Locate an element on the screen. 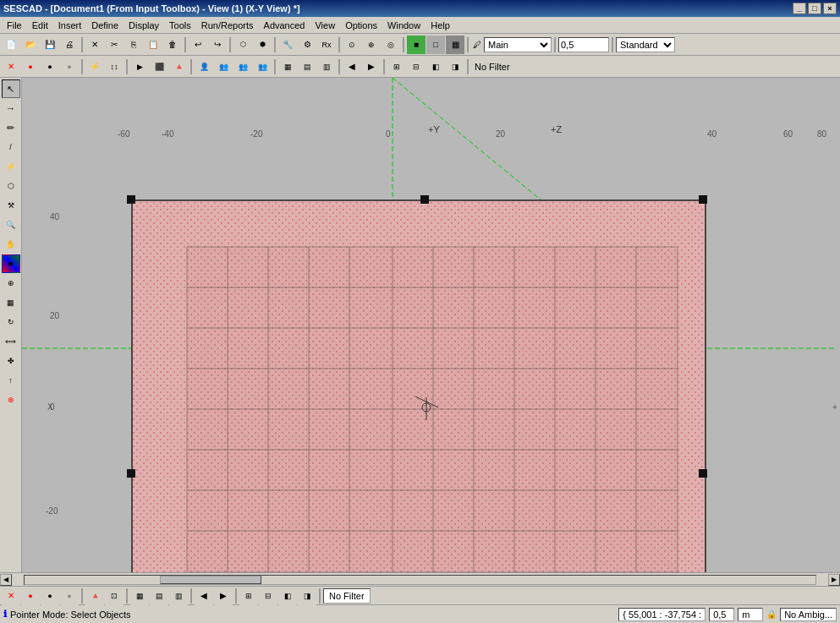 The image size is (840, 623). tool-color: ■ is located at coordinates (11, 264).